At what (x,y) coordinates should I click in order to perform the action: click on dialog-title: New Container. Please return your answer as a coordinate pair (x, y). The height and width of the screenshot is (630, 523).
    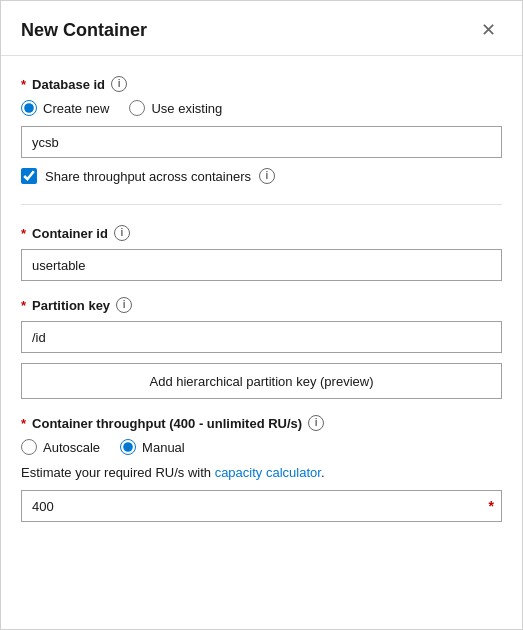
    Looking at the image, I should click on (84, 30).